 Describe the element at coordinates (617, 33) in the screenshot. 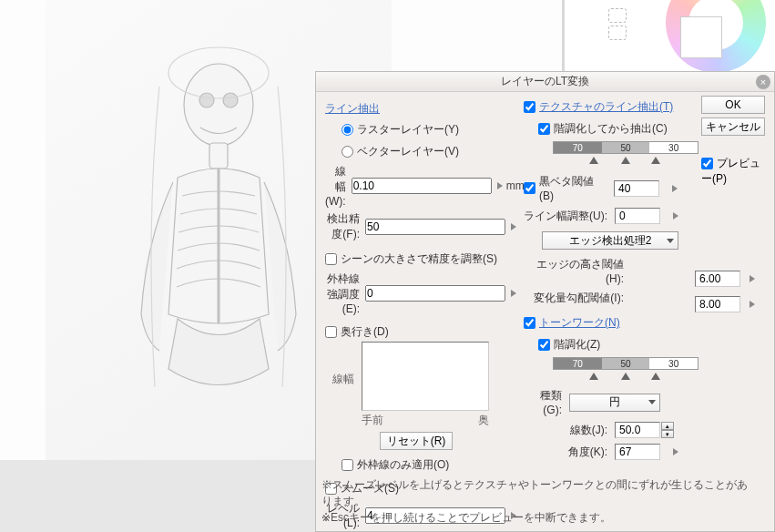

I see `lasso-icon` at that location.